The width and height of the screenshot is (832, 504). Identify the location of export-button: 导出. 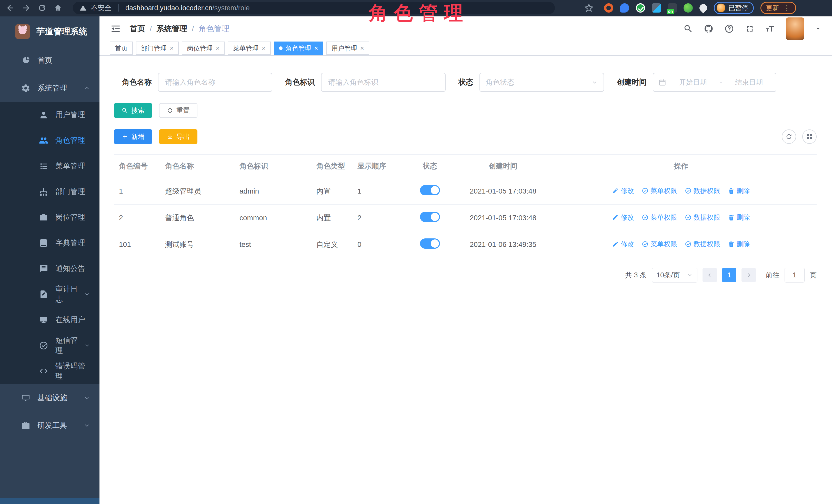
(178, 137).